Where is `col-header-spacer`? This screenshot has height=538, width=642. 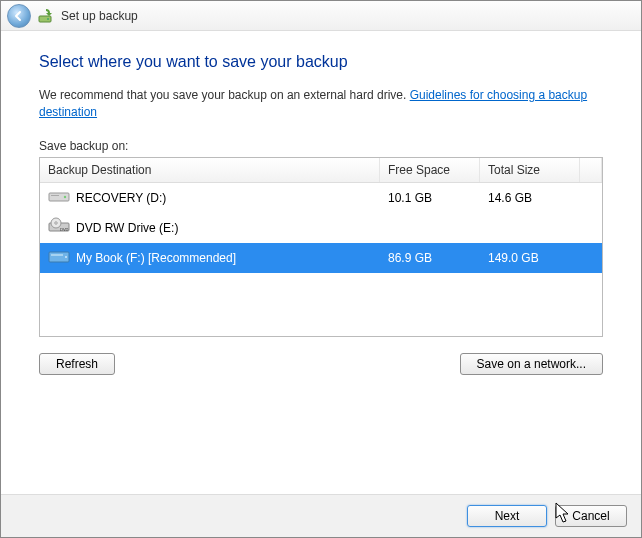
col-header-spacer is located at coordinates (591, 170).